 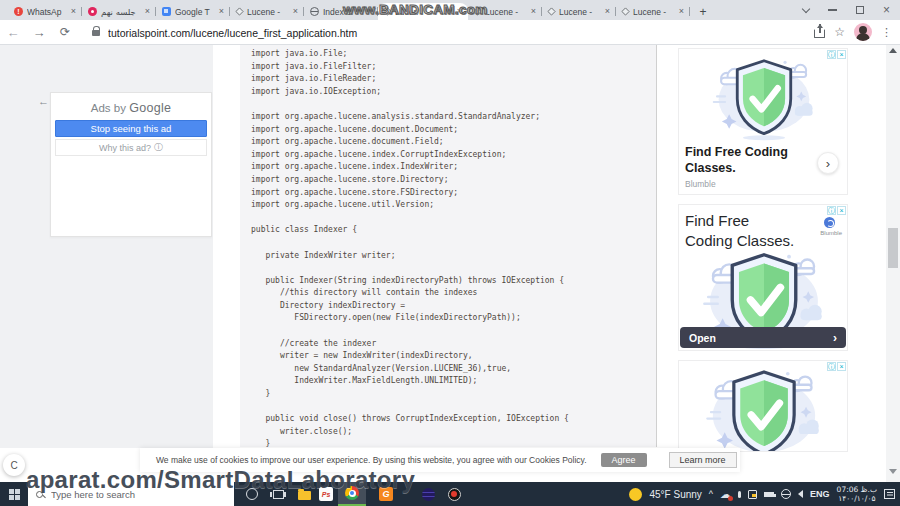 I want to click on weather-text: 45°F Sunny, so click(x=675, y=494).